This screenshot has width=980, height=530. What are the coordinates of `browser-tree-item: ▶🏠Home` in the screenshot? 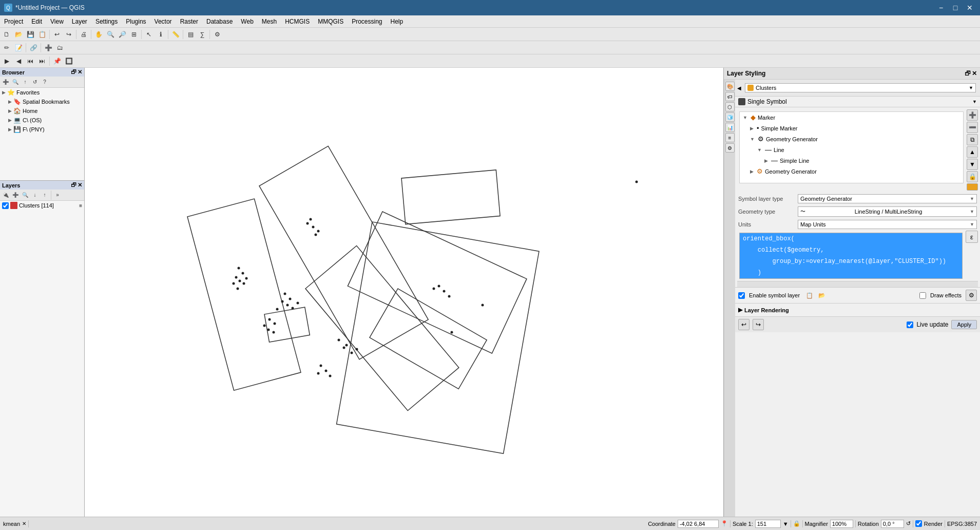 It's located at (42, 111).